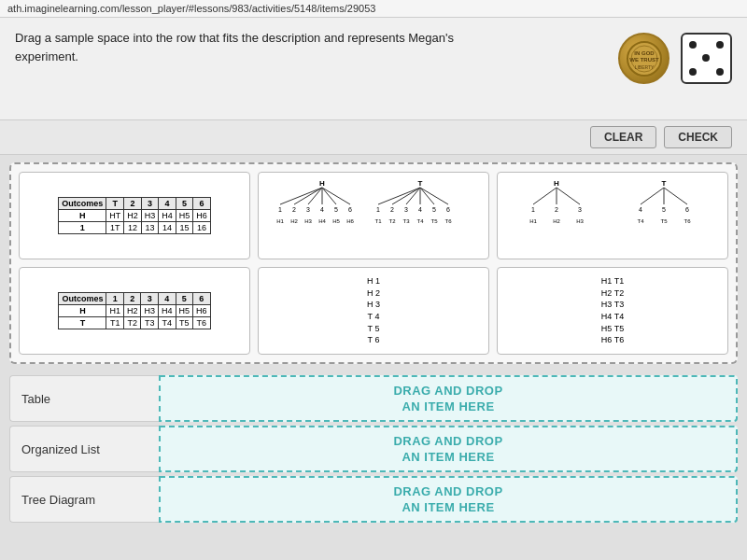  Describe the element at coordinates (248, 47) in the screenshot. I see `instruction-text: Drag a sample space into the row that fi…` at that location.